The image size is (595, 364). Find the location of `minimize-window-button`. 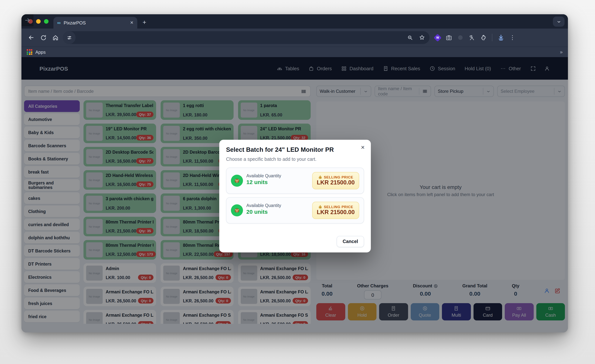

minimize-window-button is located at coordinates (38, 21).